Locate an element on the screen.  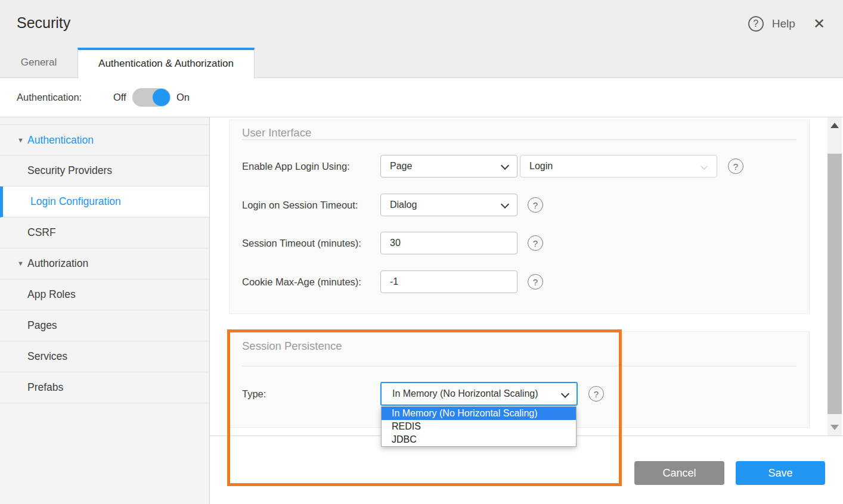
sidebar-item-security-providers: Security Providers is located at coordinates (105, 171).